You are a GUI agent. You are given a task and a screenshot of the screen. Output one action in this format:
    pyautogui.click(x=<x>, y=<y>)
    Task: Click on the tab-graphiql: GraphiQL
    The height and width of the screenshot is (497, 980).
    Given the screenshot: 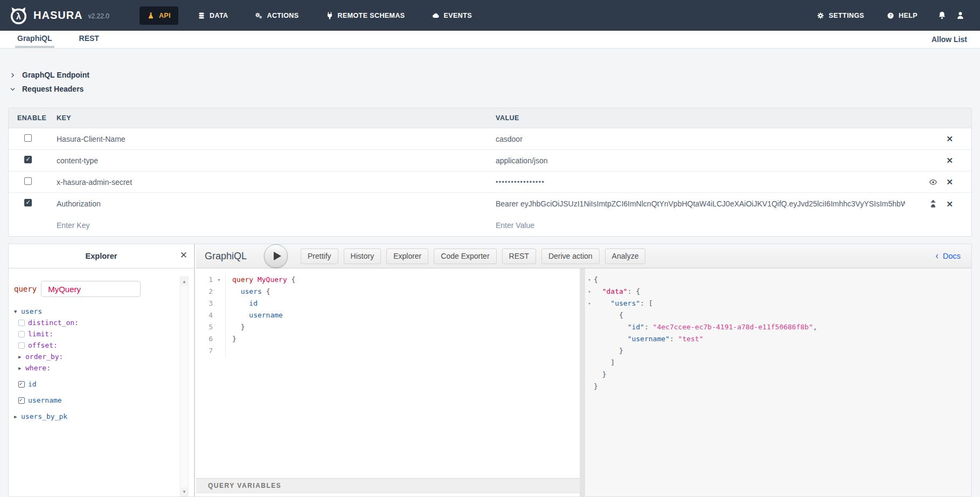 What is the action you would take?
    pyautogui.click(x=34, y=39)
    